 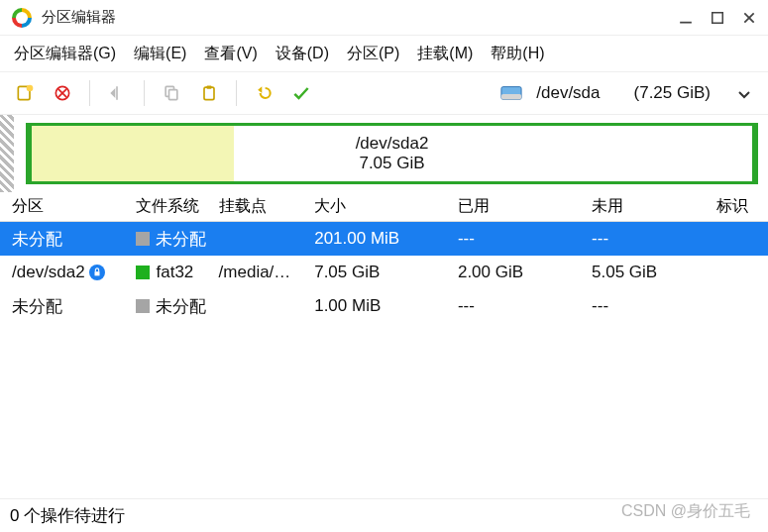 I want to click on paste-button, so click(x=209, y=93).